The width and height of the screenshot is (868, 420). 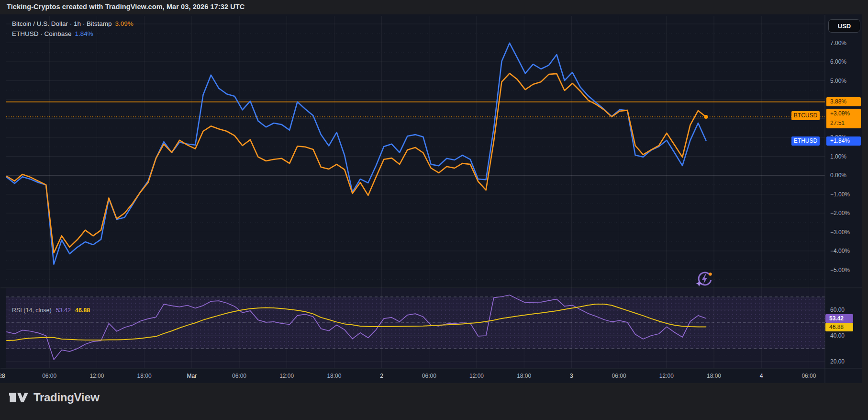 What do you see at coordinates (840, 251) in the screenshot?
I see `price-tick--4: −4.00%` at bounding box center [840, 251].